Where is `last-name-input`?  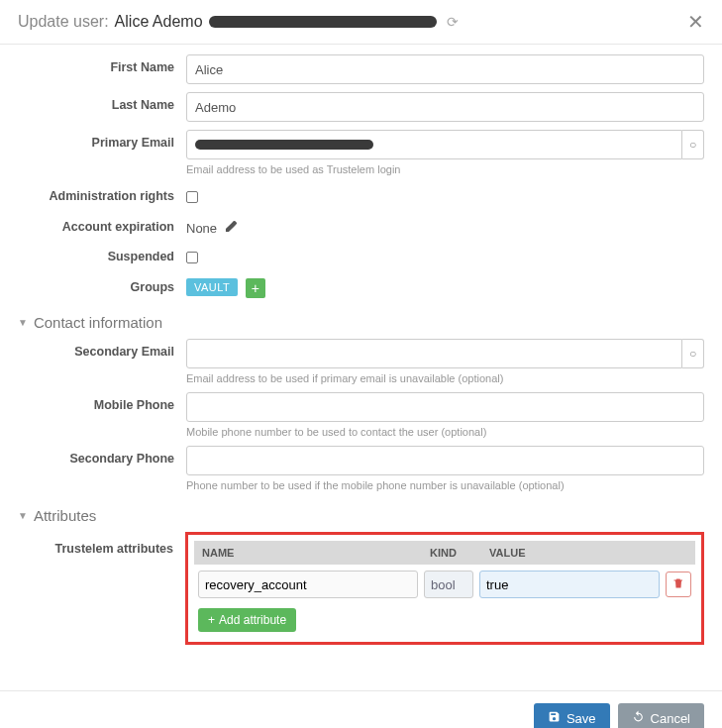
last-name-input is located at coordinates (446, 107).